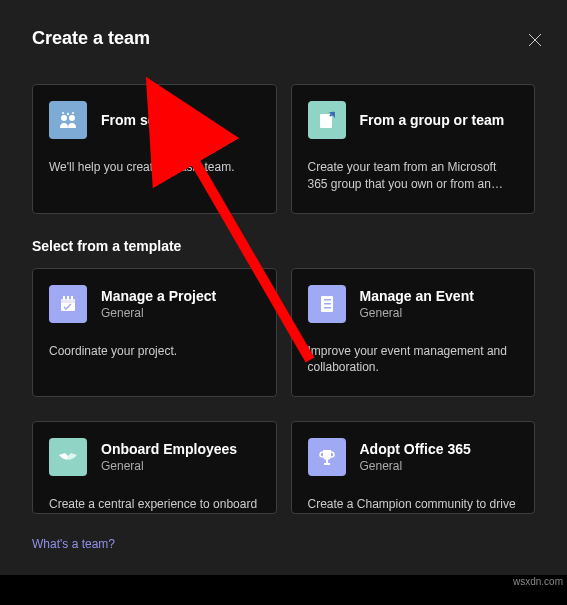 This screenshot has height=605, width=567. Describe the element at coordinates (414, 333) in the screenshot. I see `template-manage-event: Manage an Event General Improve your eve…` at that location.